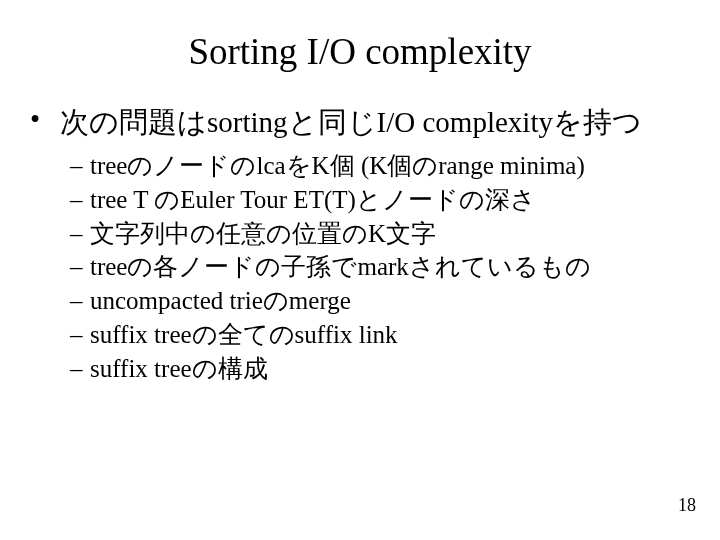 Image resolution: width=720 pixels, height=540 pixels. I want to click on sub-bullet-text: suffix treeの構成, so click(395, 369).